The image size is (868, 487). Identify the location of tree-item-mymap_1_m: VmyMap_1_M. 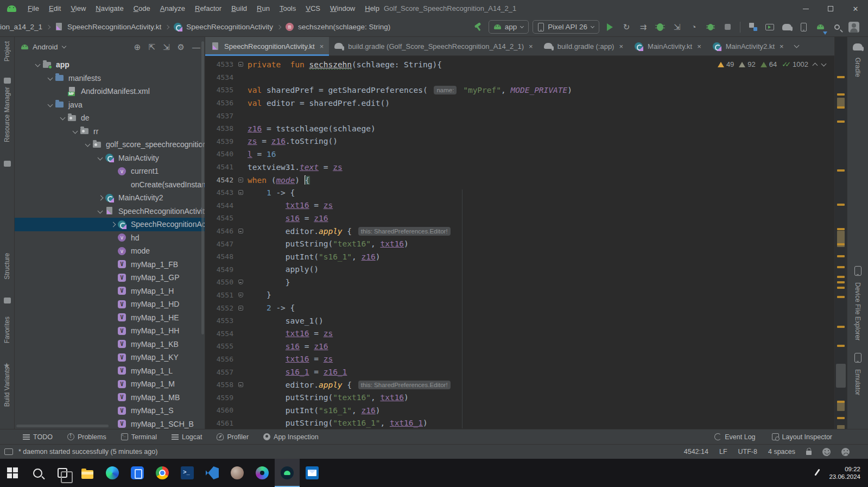
(110, 384).